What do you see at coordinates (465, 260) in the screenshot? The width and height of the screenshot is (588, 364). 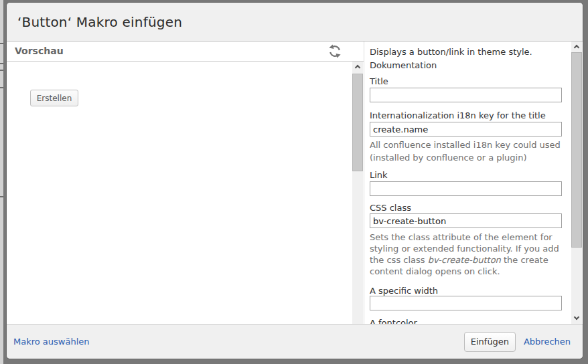 I see `css-help-classname: bv-create-button` at bounding box center [465, 260].